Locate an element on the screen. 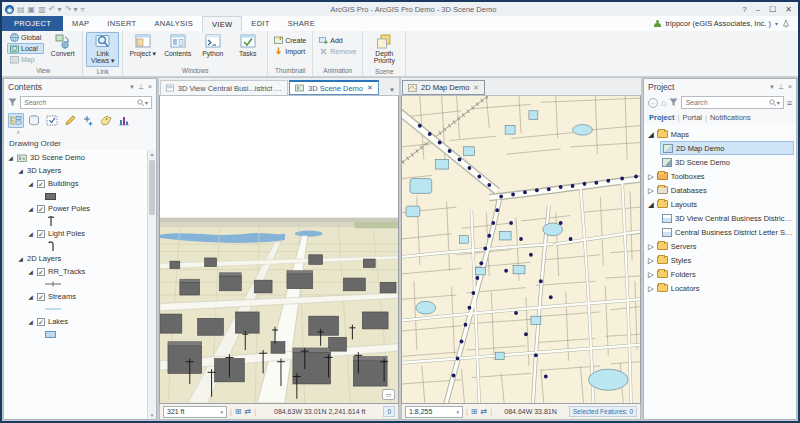 The width and height of the screenshot is (800, 423). buildings-checkbox: ✓ is located at coordinates (41, 184).